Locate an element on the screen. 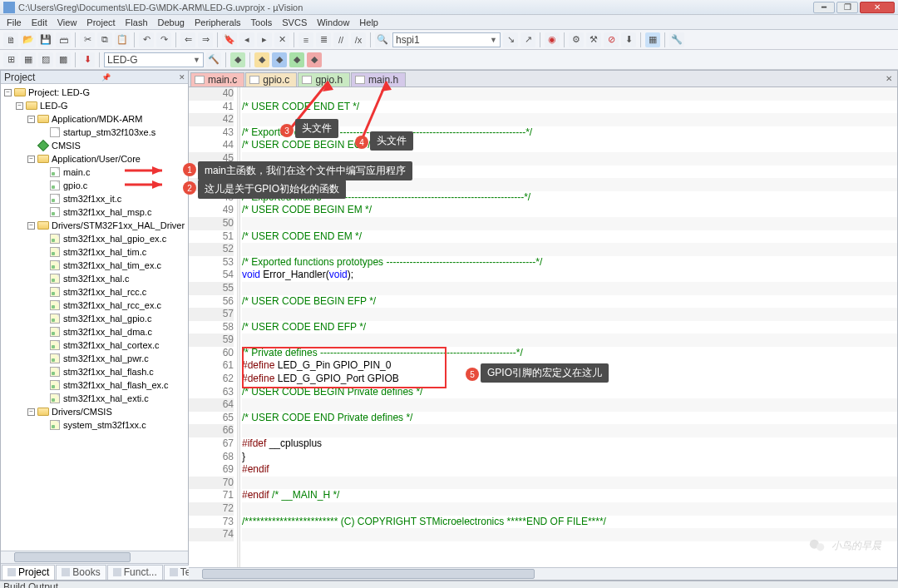  redo-icon: ↷ is located at coordinates (164, 40).